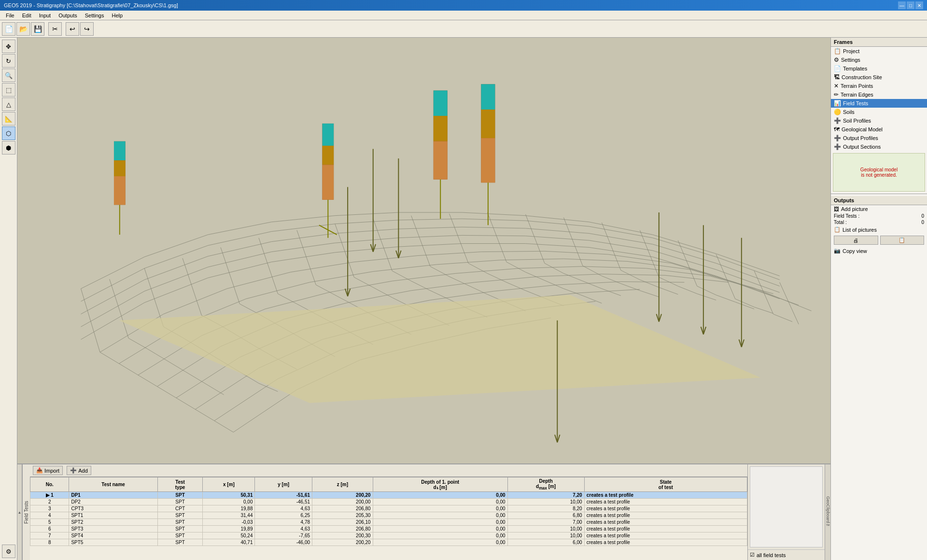  Describe the element at coordinates (879, 103) in the screenshot. I see `frame-field-tests: 📊 Field Tests` at that location.